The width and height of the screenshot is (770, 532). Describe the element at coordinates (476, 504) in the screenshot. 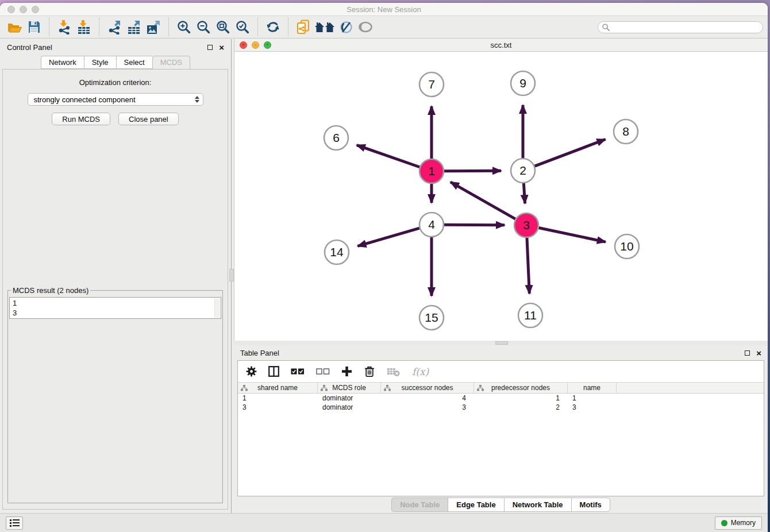

I see `tab-edge-table: Edge Table` at that location.